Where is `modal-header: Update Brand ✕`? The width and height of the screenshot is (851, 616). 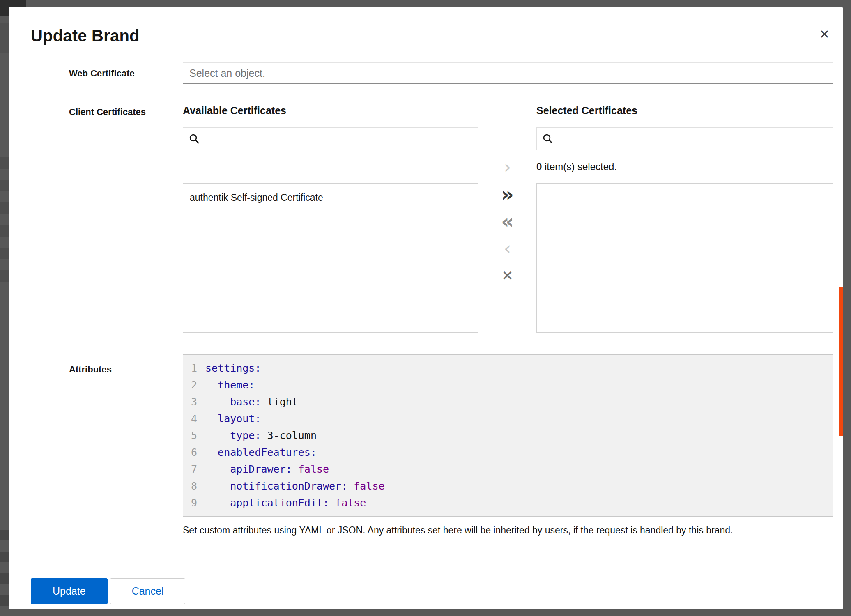 modal-header: Update Brand ✕ is located at coordinates (426, 26).